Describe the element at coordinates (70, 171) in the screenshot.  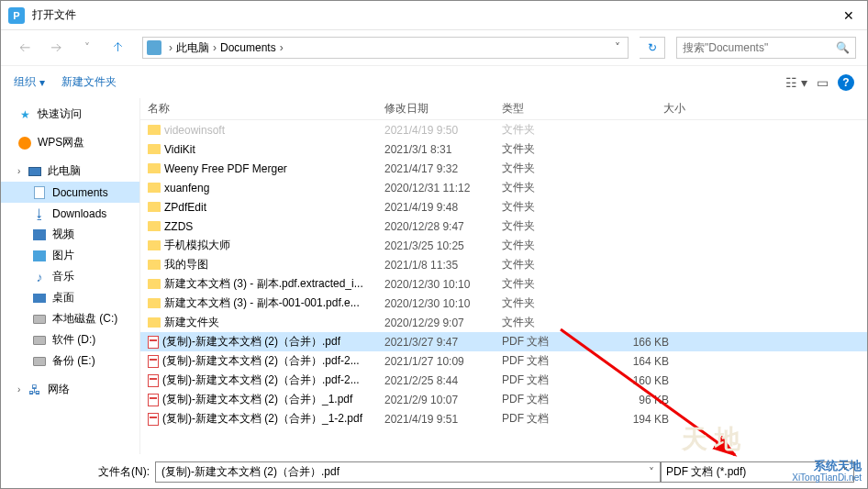
I see `sidebar-item: ›此电脑` at that location.